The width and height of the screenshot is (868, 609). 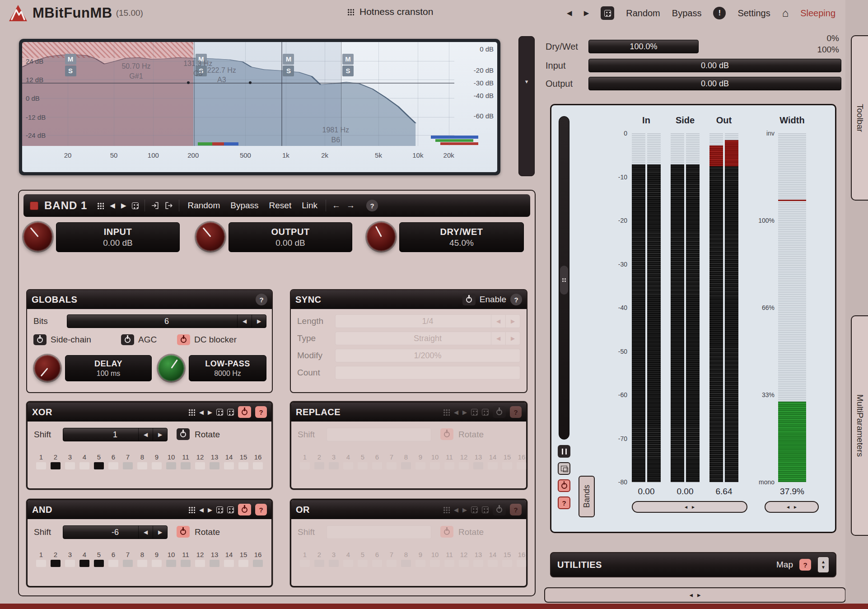 What do you see at coordinates (786, 13) in the screenshot?
I see `home-icon: ⌂` at bounding box center [786, 13].